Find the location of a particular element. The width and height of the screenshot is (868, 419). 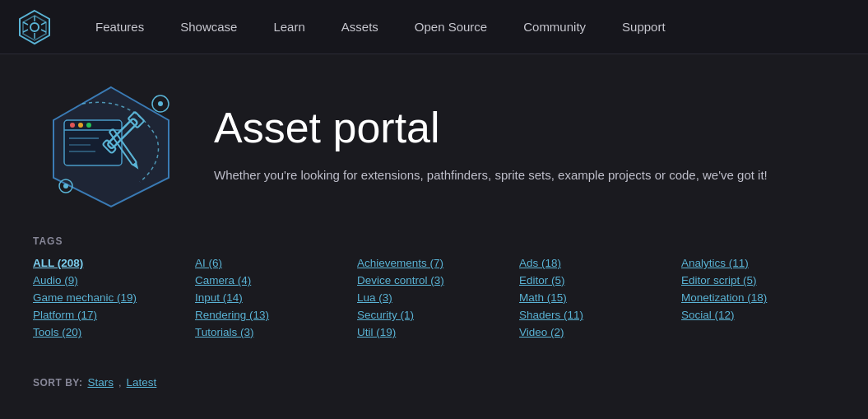

tag-monetization: Monetization (18) is located at coordinates (759, 298).